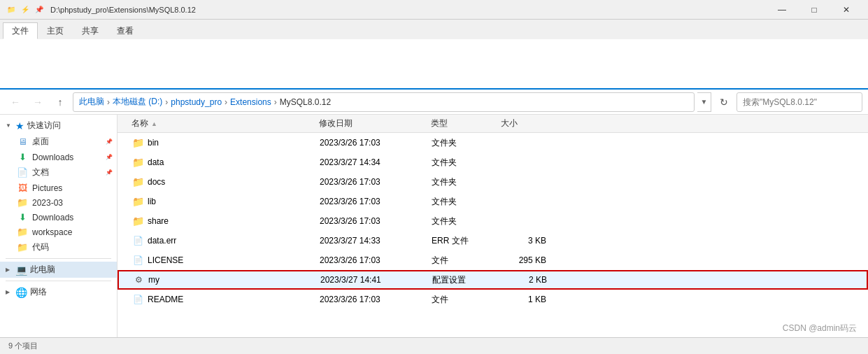 The height and width of the screenshot is (354, 868). I want to click on file-row-readme: 📄 README 2023/3/26 17:03 文件 1 KB, so click(492, 299).